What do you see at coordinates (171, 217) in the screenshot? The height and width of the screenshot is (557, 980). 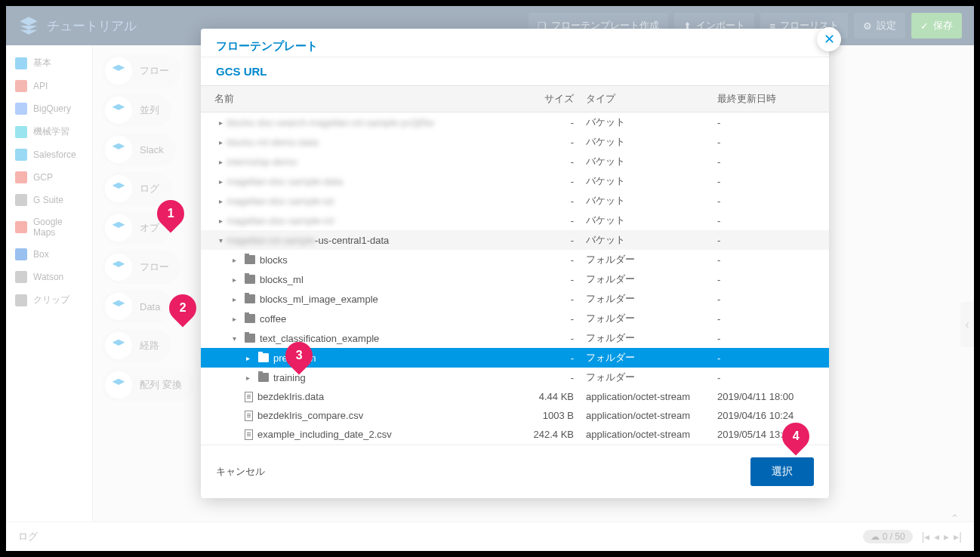 I see `marker-1: 1` at bounding box center [171, 217].